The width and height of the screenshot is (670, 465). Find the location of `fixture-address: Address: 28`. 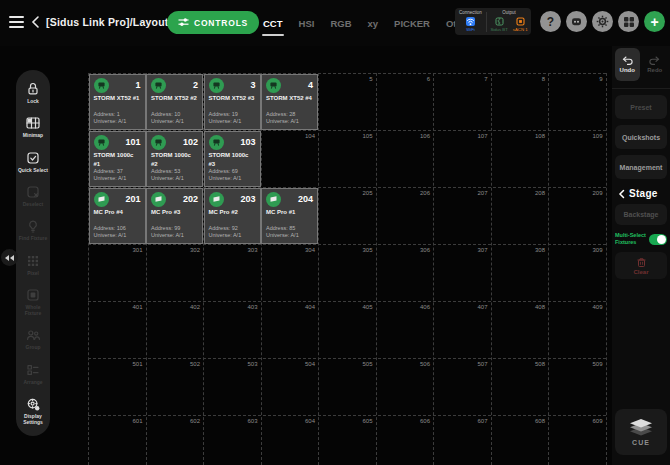

fixture-address: Address: 28 is located at coordinates (290, 115).